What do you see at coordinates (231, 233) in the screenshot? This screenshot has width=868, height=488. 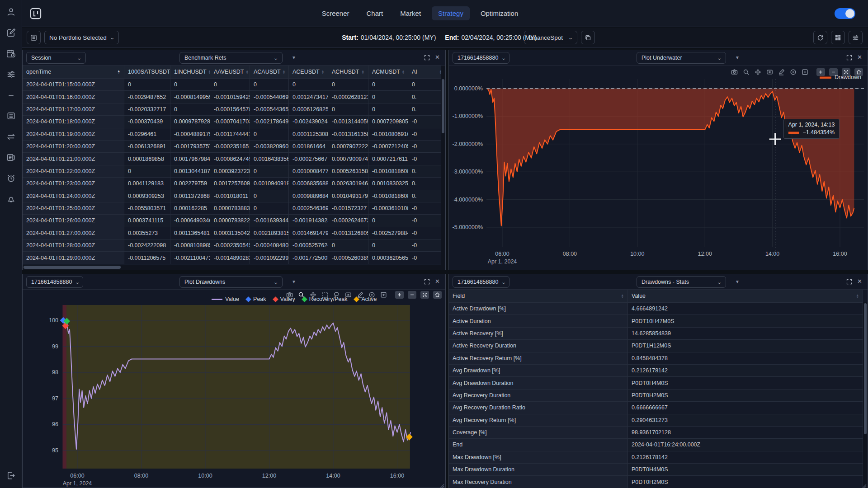 I see `table-row: 2024-04-01T01:27:00.000Z0.003552730.0011…` at bounding box center [231, 233].